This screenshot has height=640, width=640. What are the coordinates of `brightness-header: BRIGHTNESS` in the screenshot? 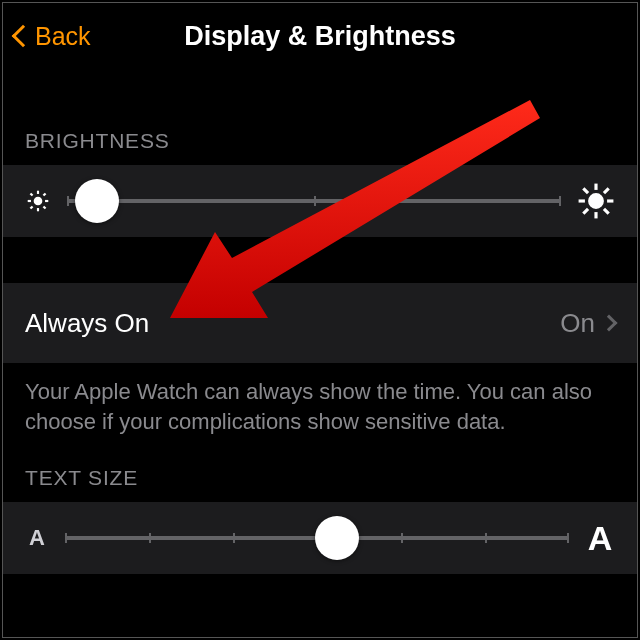 It's located at (320, 117).